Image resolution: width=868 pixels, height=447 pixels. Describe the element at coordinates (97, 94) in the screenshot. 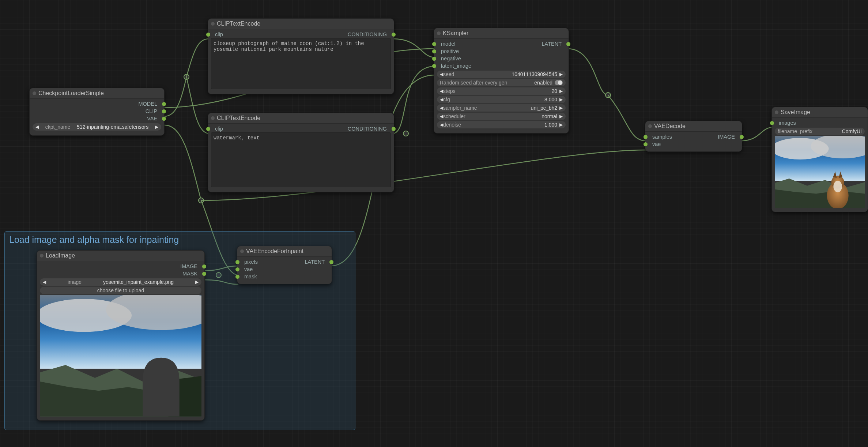

I see `node-title: CheckpointLoaderSimple` at that location.